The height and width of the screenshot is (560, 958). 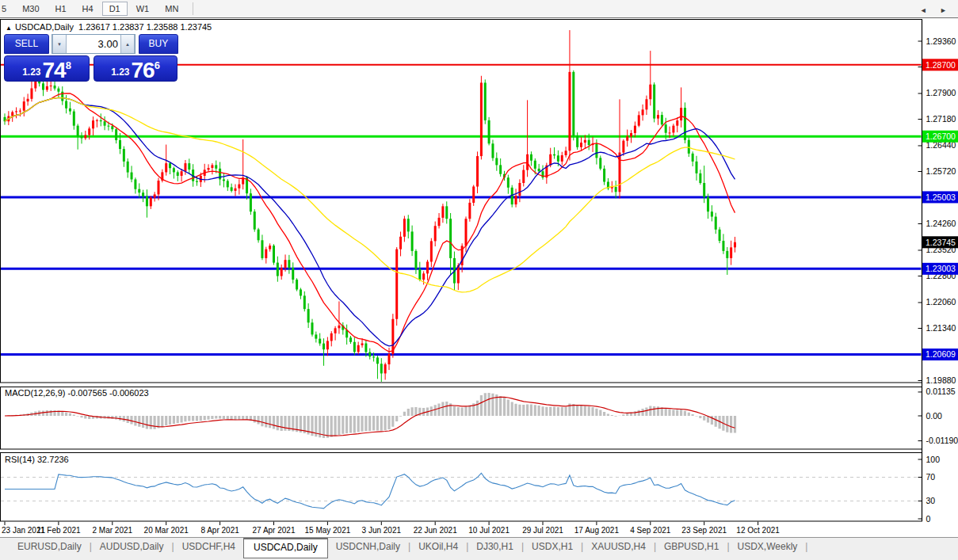 I want to click on svg-text: 1.21340, so click(x=941, y=328).